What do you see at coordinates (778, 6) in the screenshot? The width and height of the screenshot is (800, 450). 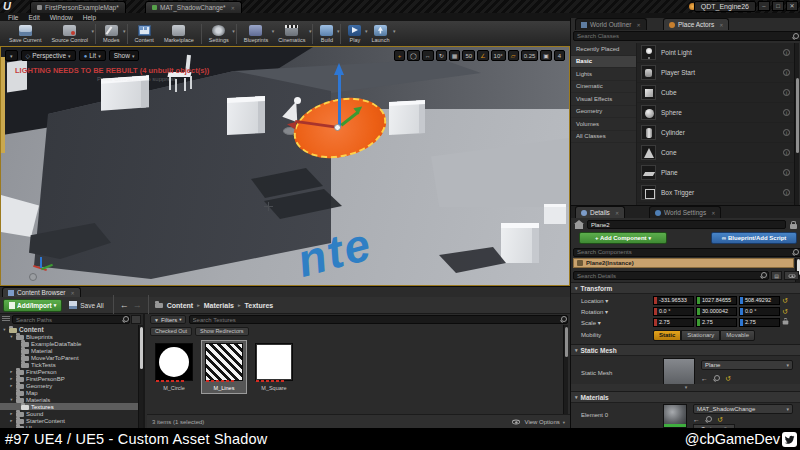 I see `maximize-button: □` at bounding box center [778, 6].